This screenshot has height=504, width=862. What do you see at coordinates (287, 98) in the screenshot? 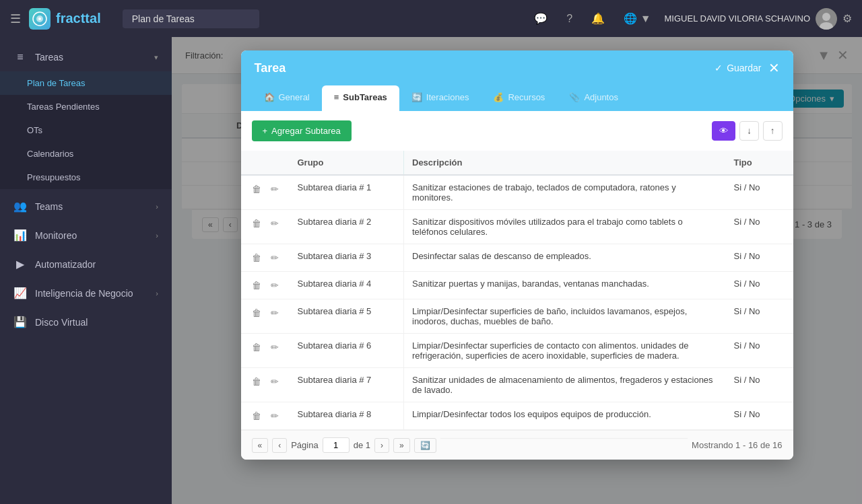
I see `tab-general: 🏠 General` at bounding box center [287, 98].